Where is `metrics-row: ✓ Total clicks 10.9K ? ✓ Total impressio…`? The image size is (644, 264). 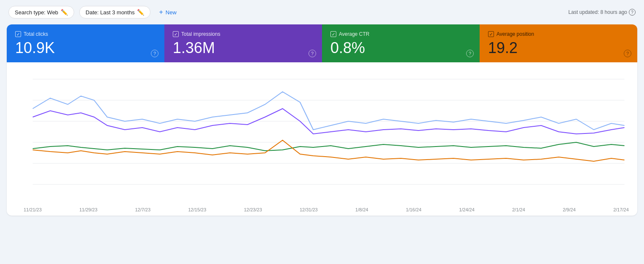
metrics-row: ✓ Total clicks 10.9K ? ✓ Total impressio… is located at coordinates (322, 43).